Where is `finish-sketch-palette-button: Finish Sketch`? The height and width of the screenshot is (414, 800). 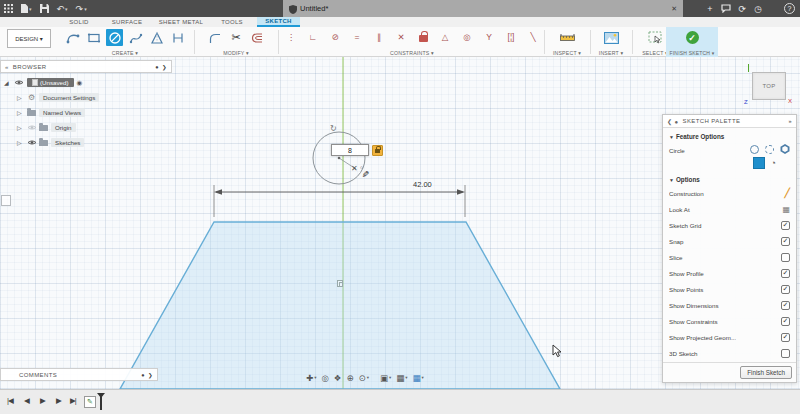
finish-sketch-palette-button: Finish Sketch is located at coordinates (766, 372).